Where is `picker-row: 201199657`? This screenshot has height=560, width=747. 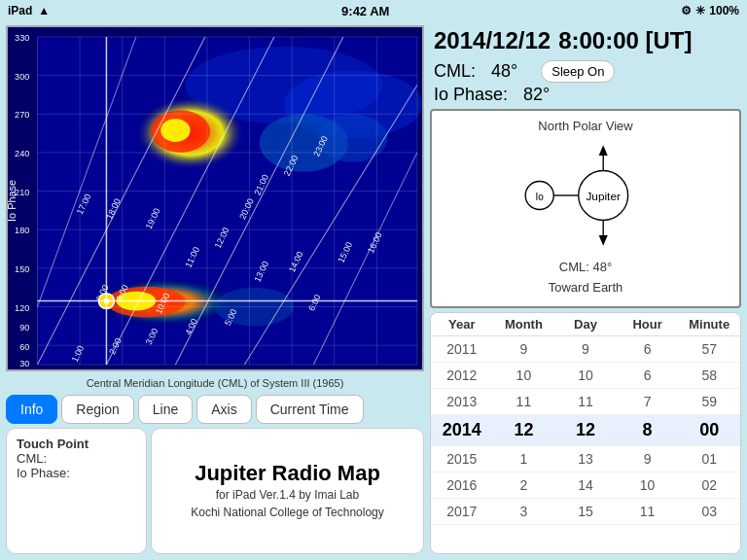
picker-row: 201199657 is located at coordinates (586, 350).